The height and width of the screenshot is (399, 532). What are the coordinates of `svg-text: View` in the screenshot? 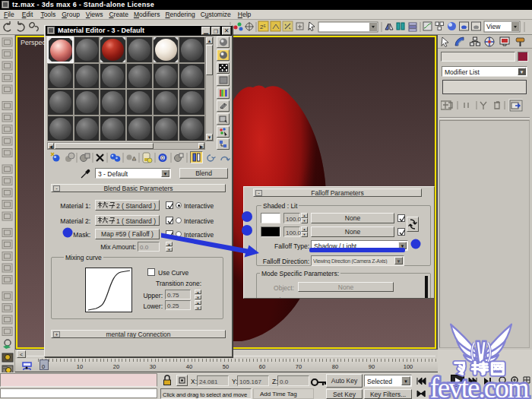 It's located at (494, 27).